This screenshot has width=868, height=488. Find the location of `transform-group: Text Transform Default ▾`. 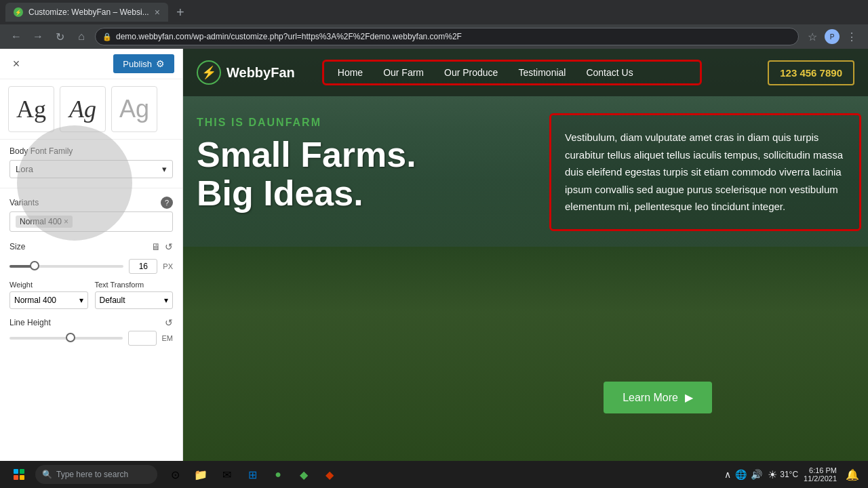

transform-group: Text Transform Default ▾ is located at coordinates (134, 295).